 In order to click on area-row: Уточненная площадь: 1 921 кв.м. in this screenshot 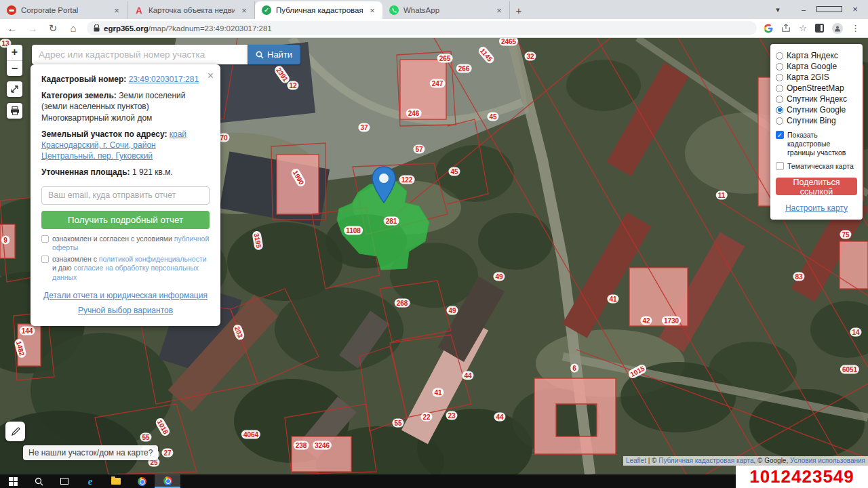, I will do `click(125, 172)`.